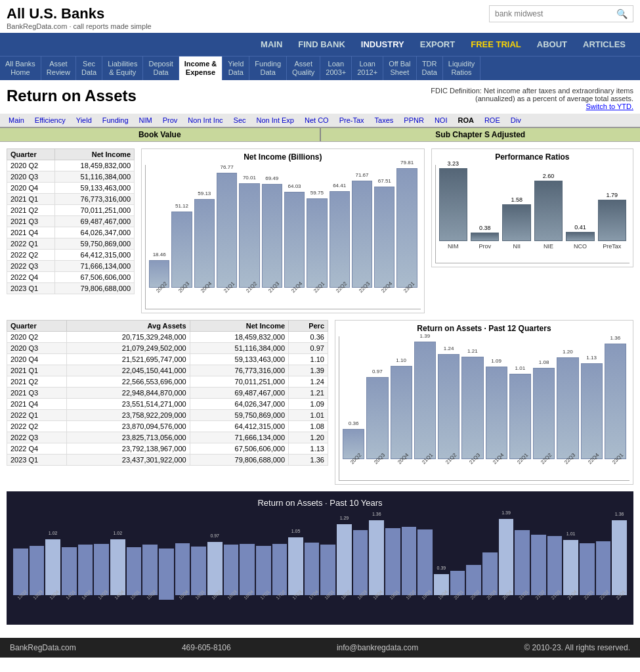 The height and width of the screenshot is (672, 640). Describe the element at coordinates (549, 246) in the screenshot. I see `perf-bar-xlabel: NIE` at that location.